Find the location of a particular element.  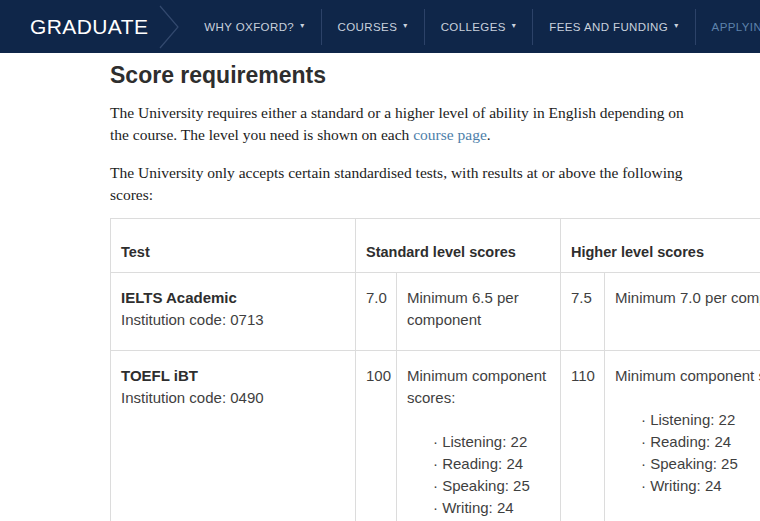

test-cell: TOEFL iBT Institution code: 0490 is located at coordinates (234, 436).